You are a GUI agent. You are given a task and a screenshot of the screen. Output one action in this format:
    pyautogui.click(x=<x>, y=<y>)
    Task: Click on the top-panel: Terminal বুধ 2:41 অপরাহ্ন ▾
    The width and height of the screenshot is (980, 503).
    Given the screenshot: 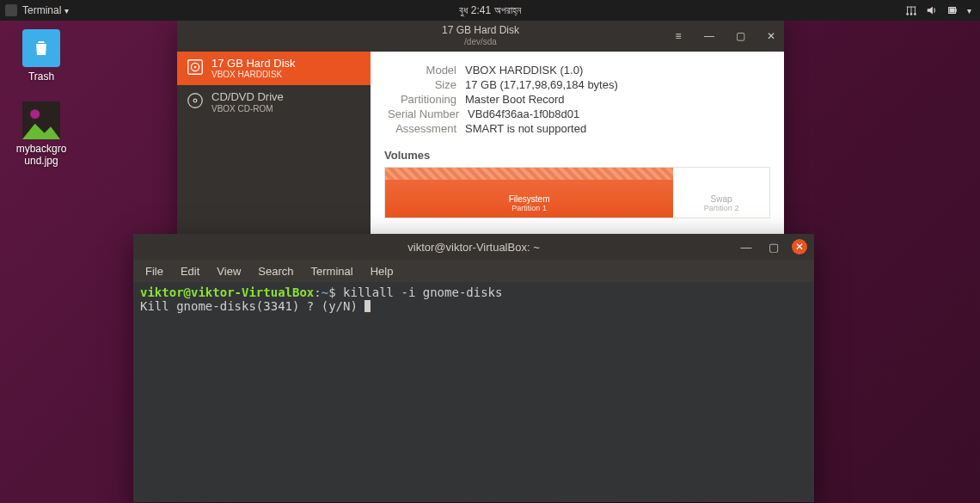 What is the action you would take?
    pyautogui.click(x=490, y=10)
    